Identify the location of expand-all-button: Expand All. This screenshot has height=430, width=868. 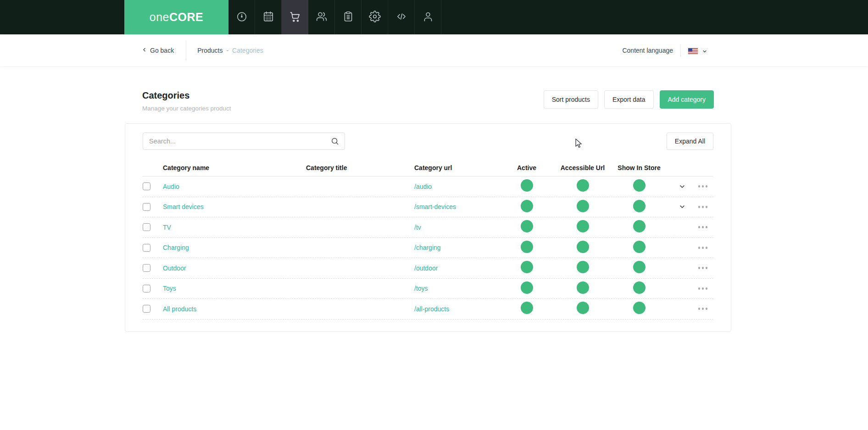
(690, 141).